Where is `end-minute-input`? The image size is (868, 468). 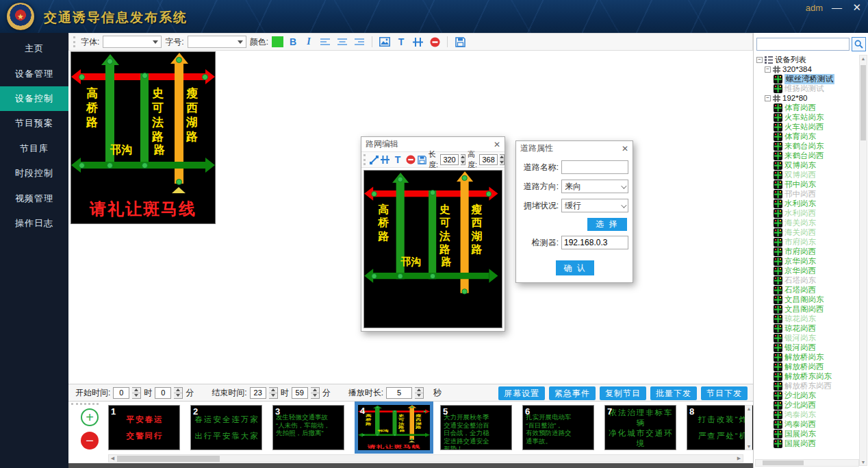 end-minute-input is located at coordinates (300, 393).